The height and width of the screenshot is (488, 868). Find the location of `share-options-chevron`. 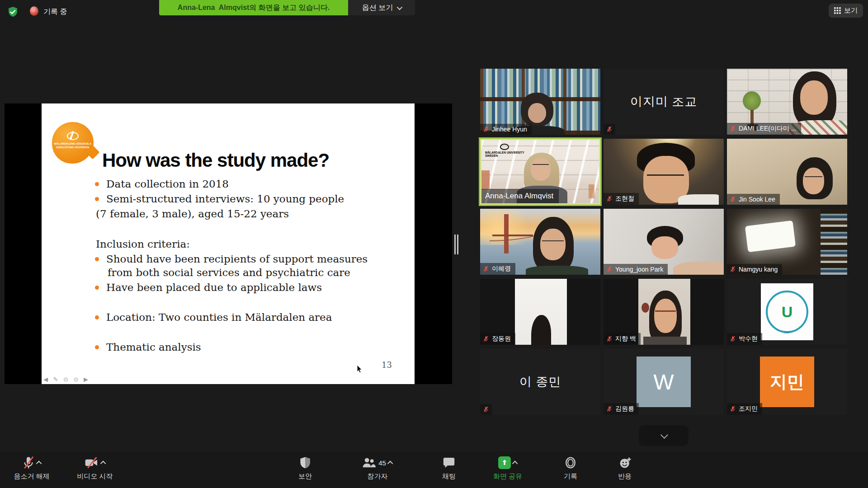

share-options-chevron is located at coordinates (514, 464).